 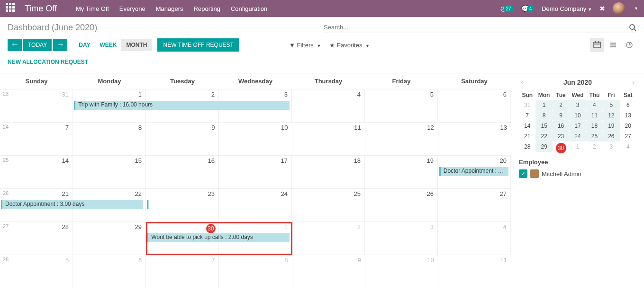 I want to click on calendar-cell: 2728, so click(x=36, y=239).